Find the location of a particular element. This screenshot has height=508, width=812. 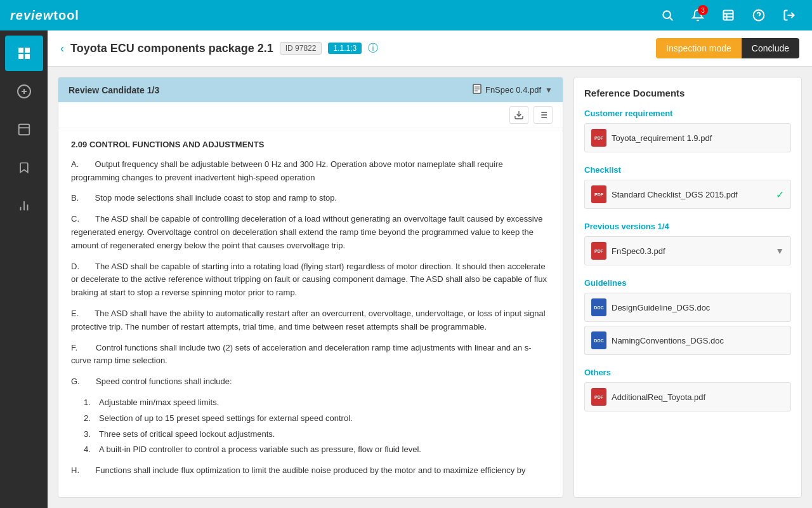

para-a-text: Output frequency shall be adjustable bet… is located at coordinates (287, 171).